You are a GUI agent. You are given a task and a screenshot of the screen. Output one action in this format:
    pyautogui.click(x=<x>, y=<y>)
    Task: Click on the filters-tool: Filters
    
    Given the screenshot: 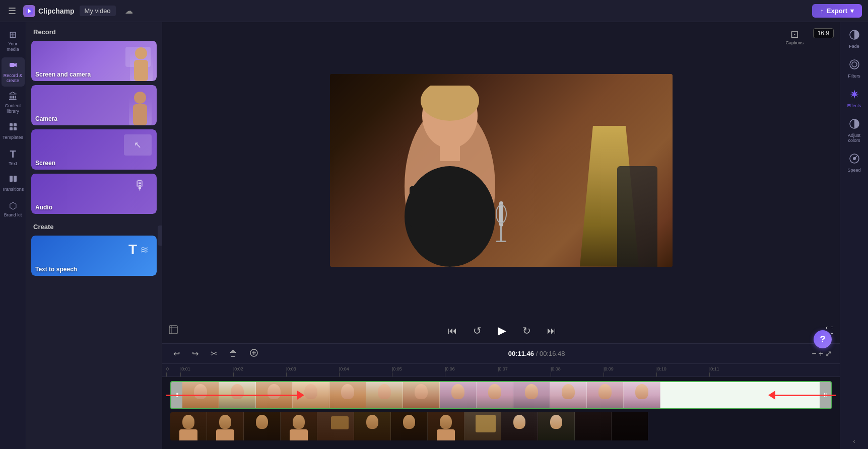 What is the action you would take?
    pyautogui.click(x=854, y=68)
    